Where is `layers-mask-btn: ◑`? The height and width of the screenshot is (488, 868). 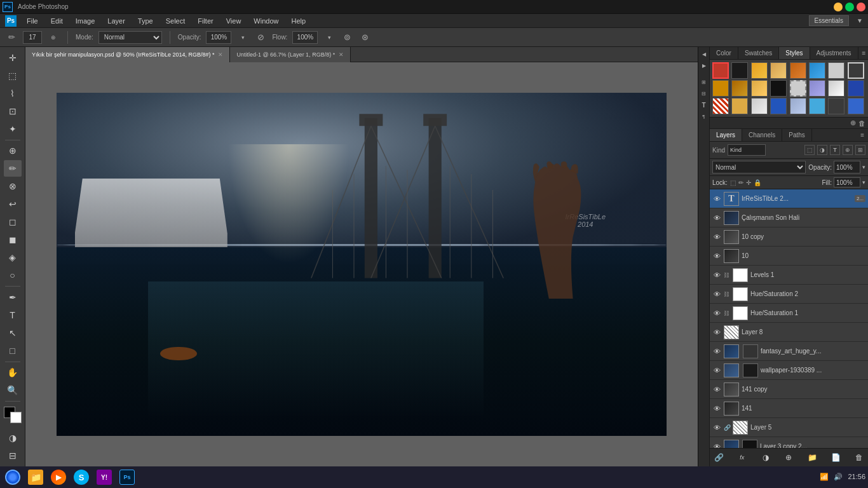 layers-mask-btn: ◑ is located at coordinates (766, 458).